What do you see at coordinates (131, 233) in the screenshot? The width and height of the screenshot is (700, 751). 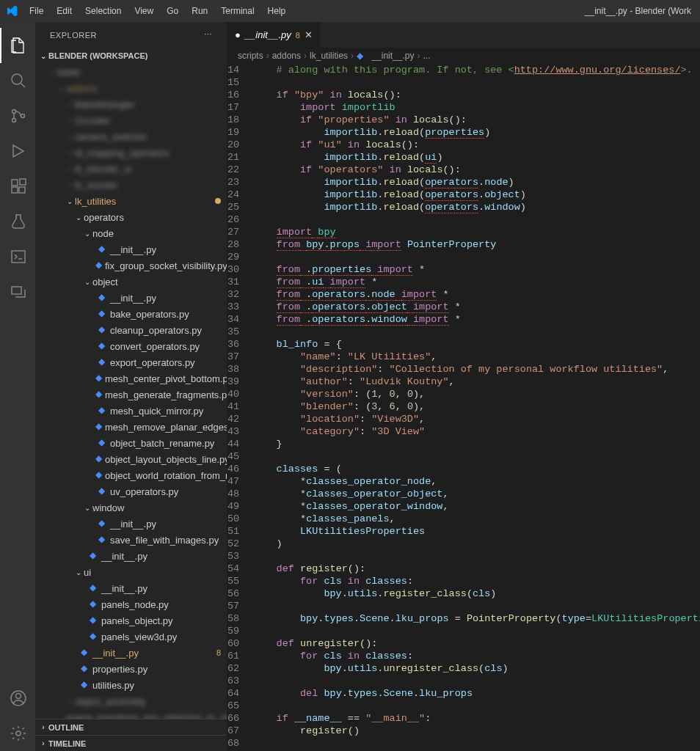 I see `tree-folder-node: ⌄node` at bounding box center [131, 233].